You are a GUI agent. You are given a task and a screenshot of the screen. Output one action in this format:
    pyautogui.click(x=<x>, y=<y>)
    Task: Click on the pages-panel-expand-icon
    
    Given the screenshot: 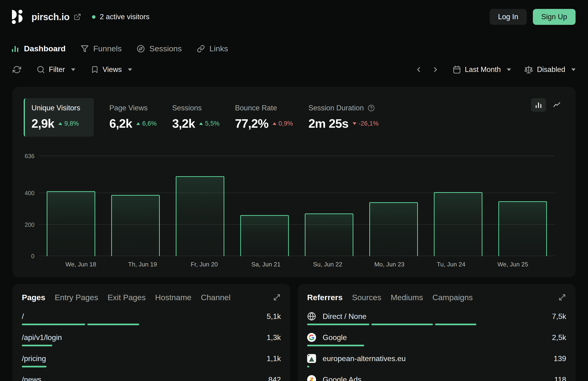 What is the action you would take?
    pyautogui.click(x=277, y=297)
    